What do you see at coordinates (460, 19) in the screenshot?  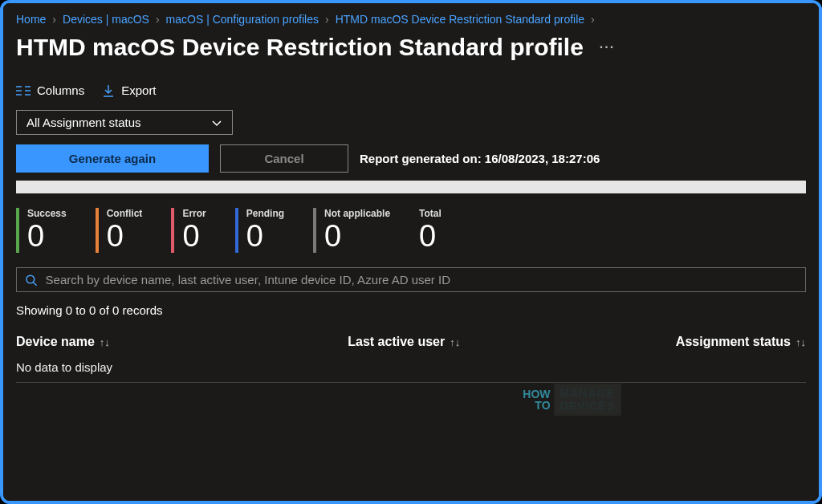 I see `breadcrumb-current: HTMD macOS Device Restriction Standard p…` at bounding box center [460, 19].